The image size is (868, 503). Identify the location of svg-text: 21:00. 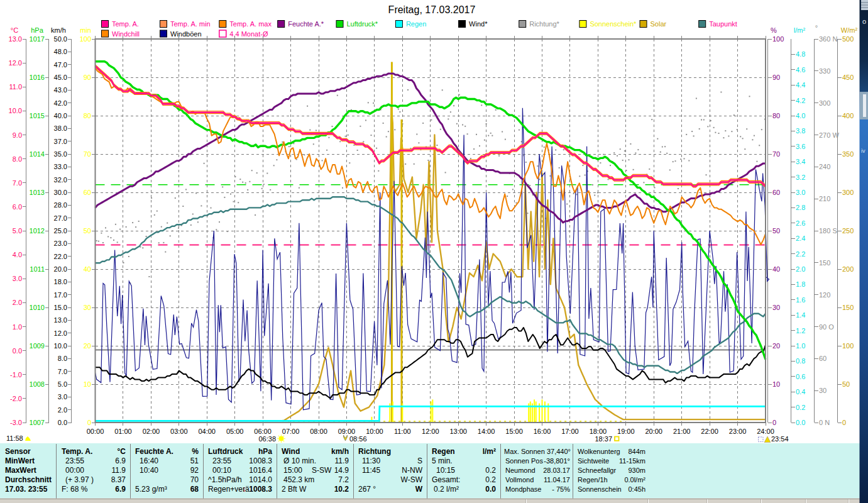
(682, 431).